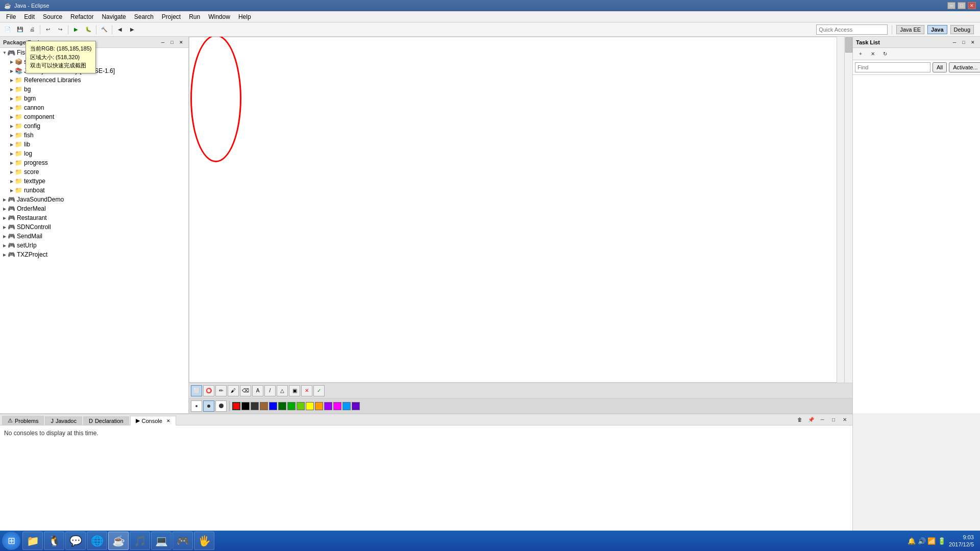  Describe the element at coordinates (94, 108) in the screenshot. I see `tree-item-cannon: ▶ 📁 cannon` at that location.